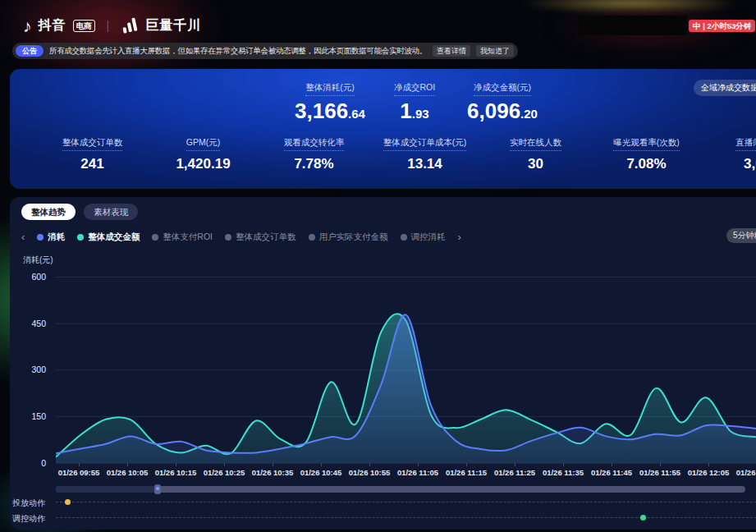 The height and width of the screenshot is (532, 756). What do you see at coordinates (92, 164) in the screenshot?
I see `metric-value: 241` at bounding box center [92, 164].